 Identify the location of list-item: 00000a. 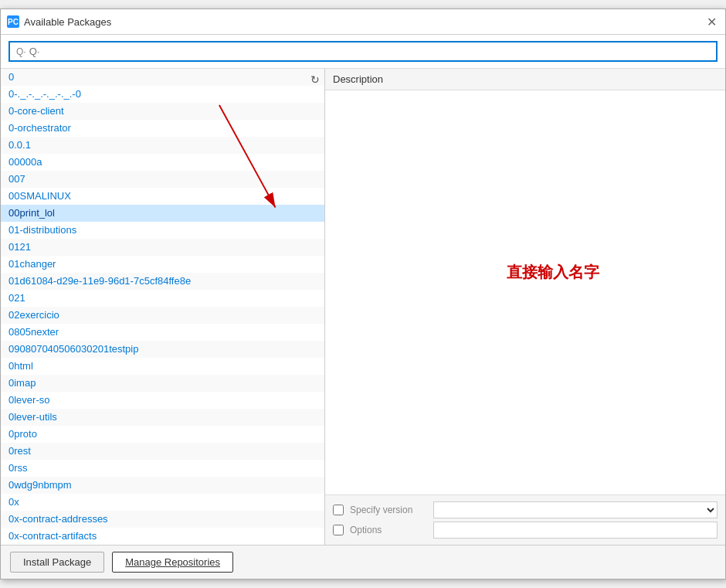
(162, 162).